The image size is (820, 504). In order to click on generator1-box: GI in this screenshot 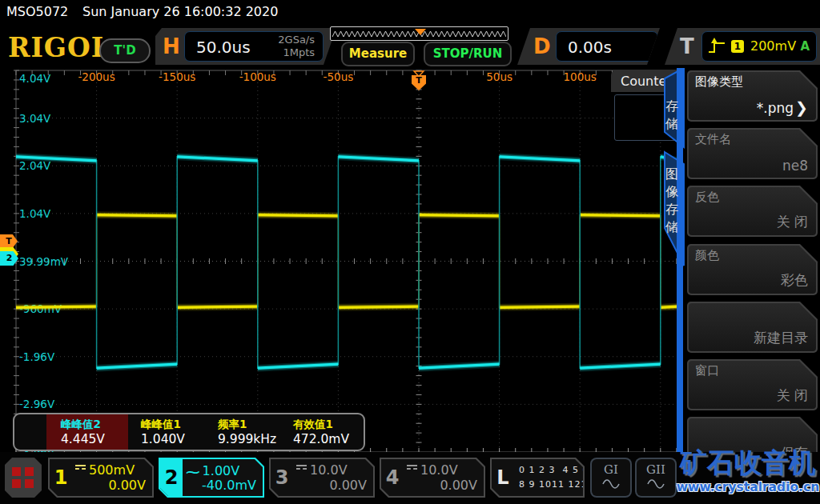, I will do `click(611, 478)`.